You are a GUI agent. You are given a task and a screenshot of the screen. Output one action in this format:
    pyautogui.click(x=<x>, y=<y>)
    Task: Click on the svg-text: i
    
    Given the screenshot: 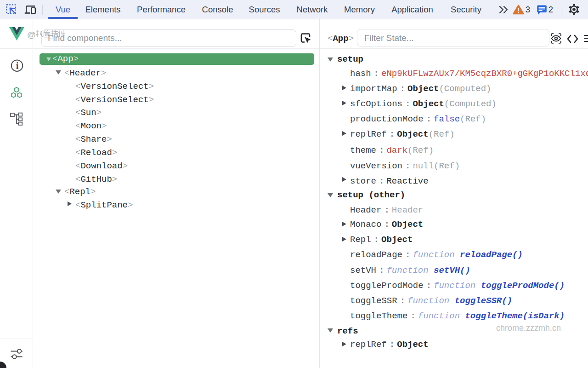 What is the action you would take?
    pyautogui.click(x=17, y=66)
    